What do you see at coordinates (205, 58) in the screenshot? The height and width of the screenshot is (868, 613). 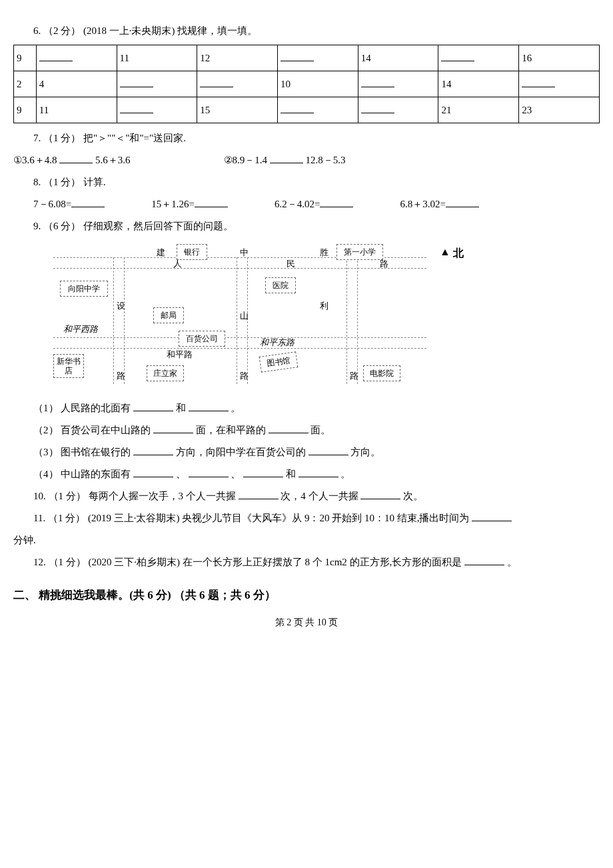 I see `cell: 12` at bounding box center [205, 58].